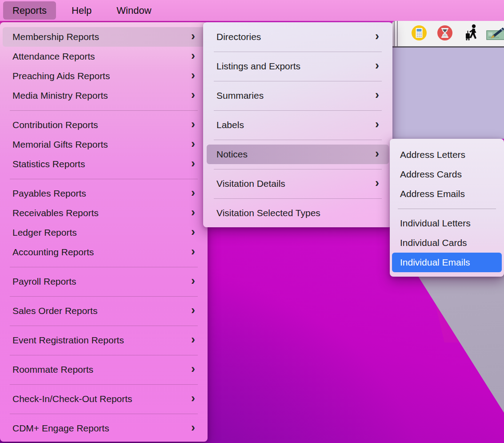 The height and width of the screenshot is (443, 504). I want to click on menu-item-individual-letters: Individual Letters, so click(447, 223).